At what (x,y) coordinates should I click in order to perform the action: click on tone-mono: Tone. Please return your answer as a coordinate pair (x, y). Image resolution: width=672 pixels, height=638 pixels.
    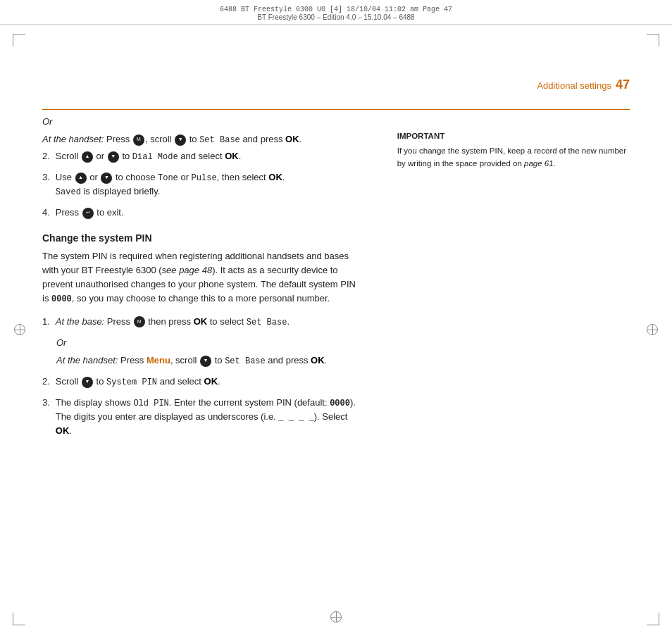
    Looking at the image, I should click on (168, 178).